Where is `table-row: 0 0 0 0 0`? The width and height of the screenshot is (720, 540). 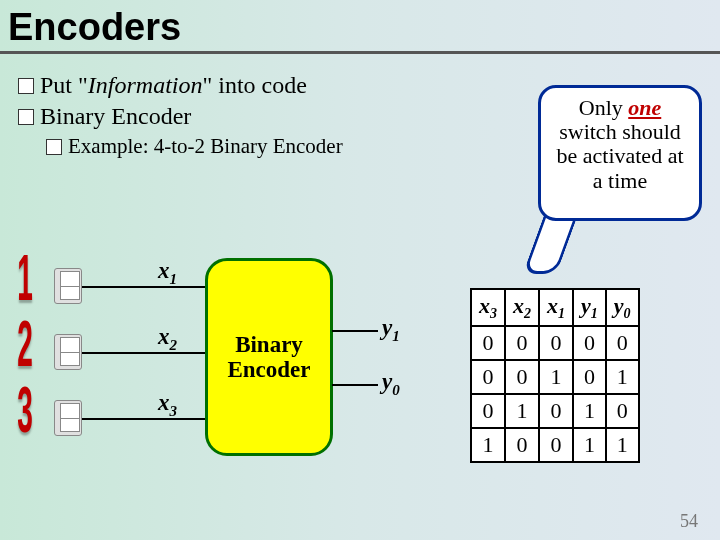
table-row: 0 0 0 0 0 is located at coordinates (555, 343).